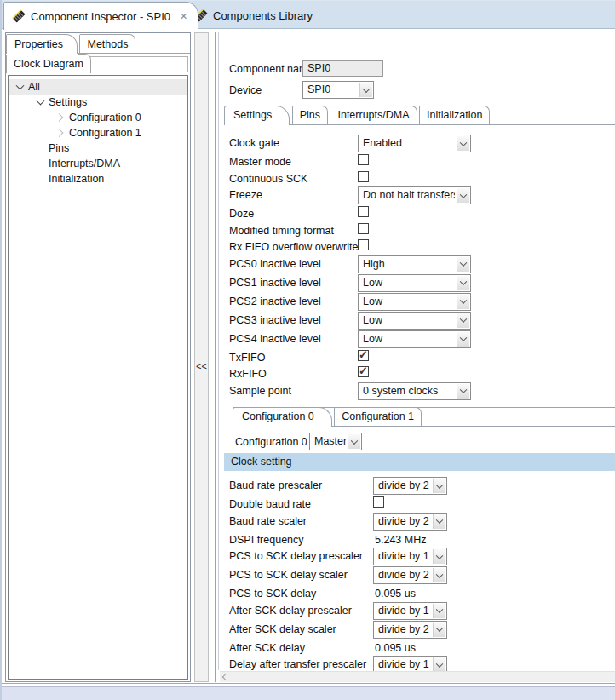  Describe the element at coordinates (411, 485) in the screenshot. I see `baud-rate-prescaler-select: divide by 2` at that location.